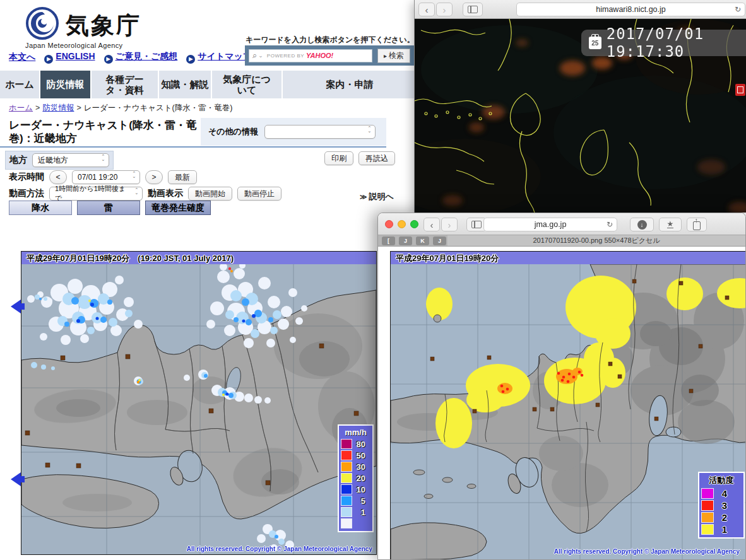  What do you see at coordinates (185, 85) in the screenshot?
I see `nav-tab-knowledge: 知識・解説` at bounding box center [185, 85].